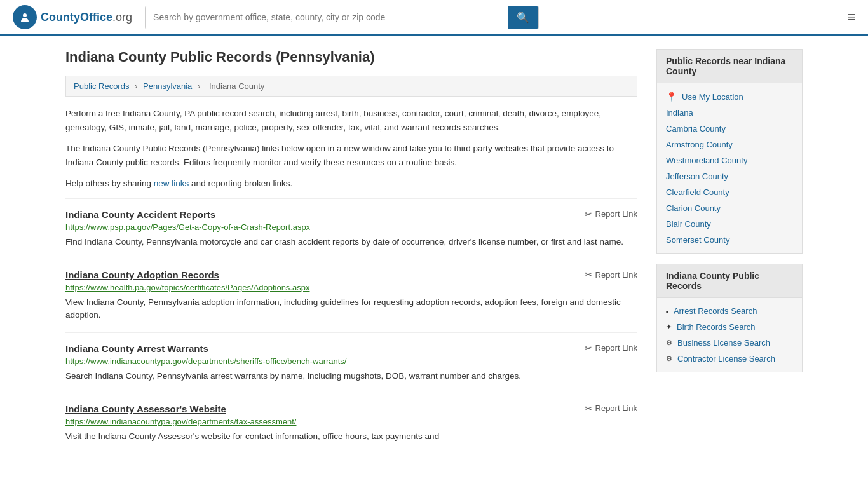 This screenshot has height=488, width=868. Describe the element at coordinates (729, 97) in the screenshot. I see `use-my-location-item: 📍 Use My Location` at that location.